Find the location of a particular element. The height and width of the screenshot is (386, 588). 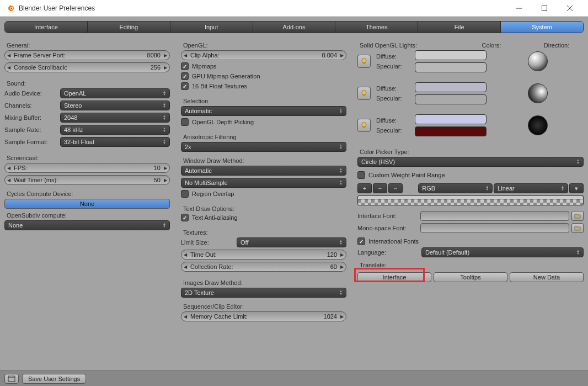

save-user-settings-button: Save User Settings is located at coordinates (54, 379).